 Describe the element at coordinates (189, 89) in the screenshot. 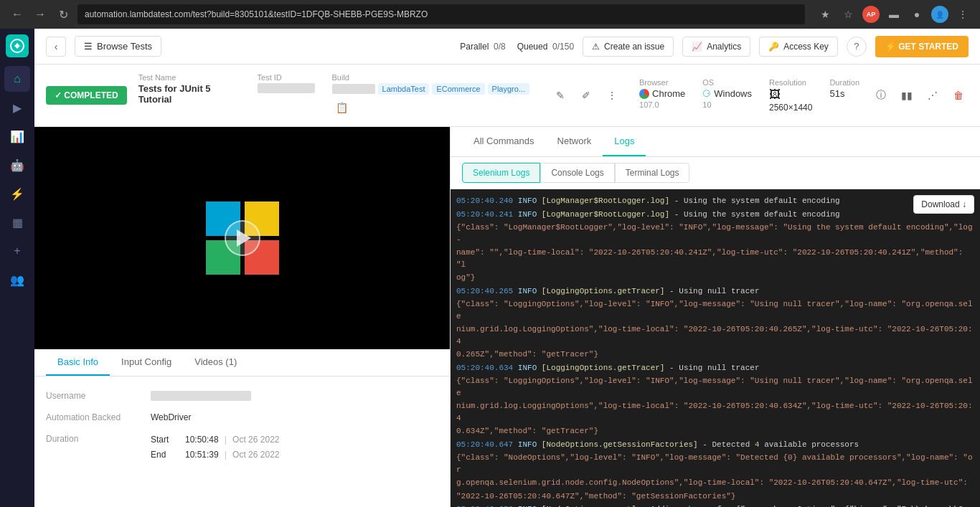

I see `test-name-item: Test Name Tests for JUnit 5 Tutorial` at that location.